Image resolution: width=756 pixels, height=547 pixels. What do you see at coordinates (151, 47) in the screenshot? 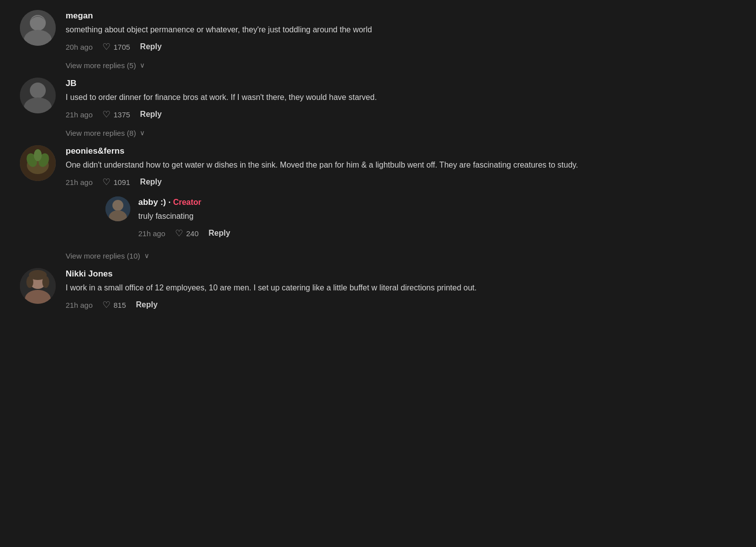
I see `reply-button-megan: Reply` at bounding box center [151, 47].